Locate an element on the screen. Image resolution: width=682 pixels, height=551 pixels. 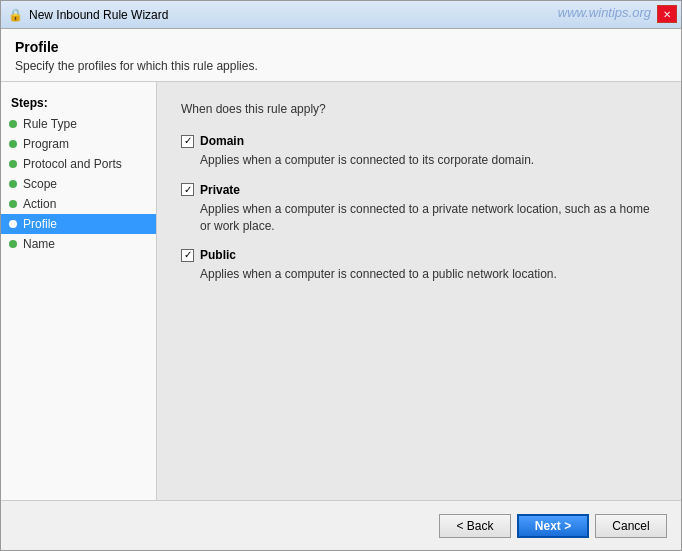
sidebar-item-label-profile: Profile is located at coordinates (40, 224).